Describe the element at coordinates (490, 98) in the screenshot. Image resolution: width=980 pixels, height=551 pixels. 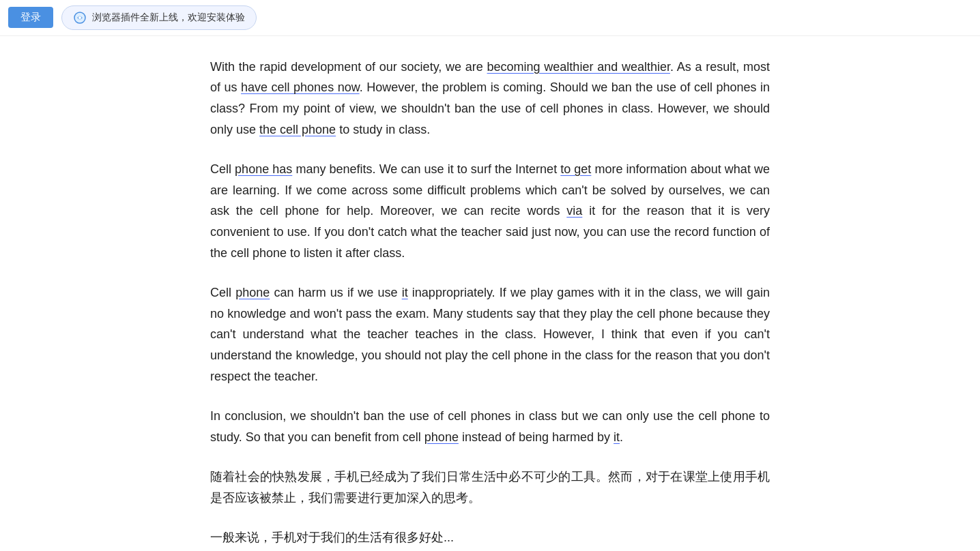
I see `para1-text: With the rapid development of our societ…` at that location.